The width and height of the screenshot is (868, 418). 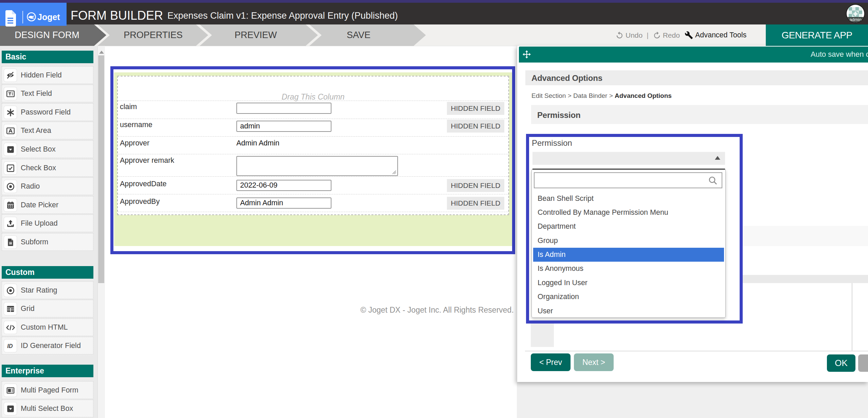 I want to click on svg-text: ID, so click(x=10, y=346).